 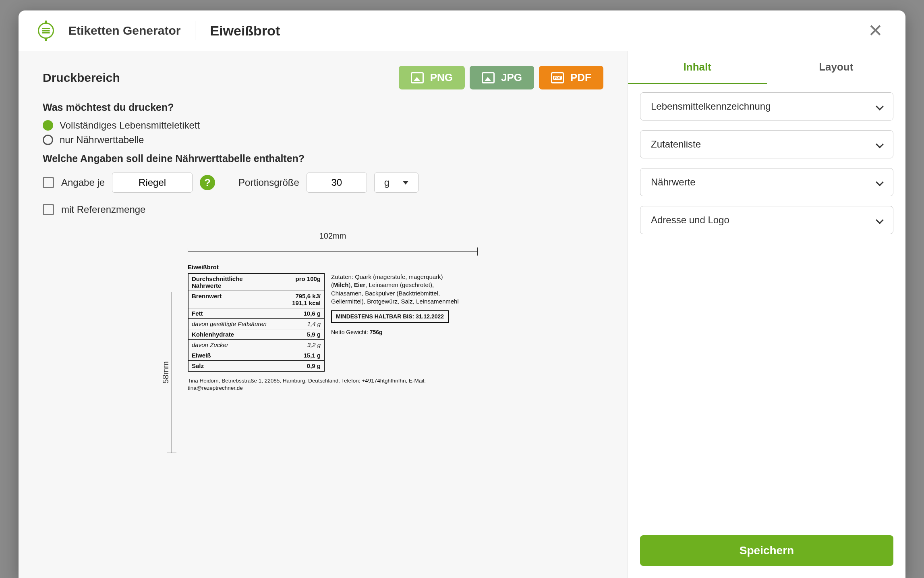 What do you see at coordinates (690, 220) in the screenshot?
I see `accordion-label: Adresse und Logo` at bounding box center [690, 220].